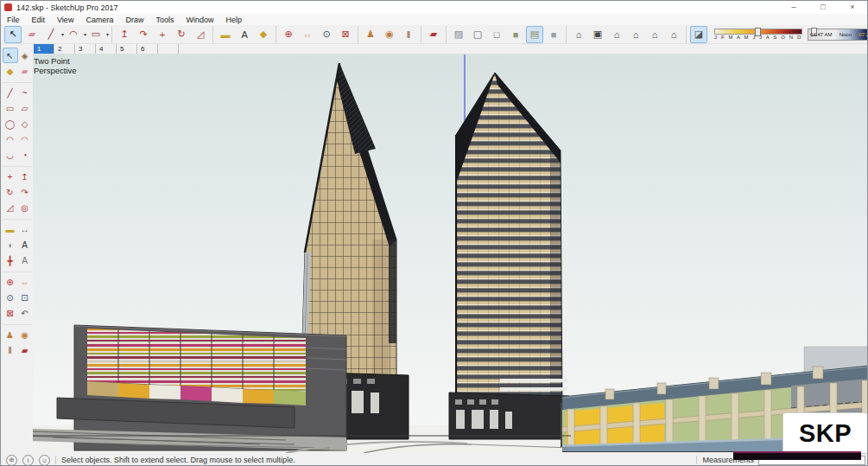 This screenshot has width=868, height=466. What do you see at coordinates (758, 31) in the screenshot?
I see `shadow-date-bar` at bounding box center [758, 31].